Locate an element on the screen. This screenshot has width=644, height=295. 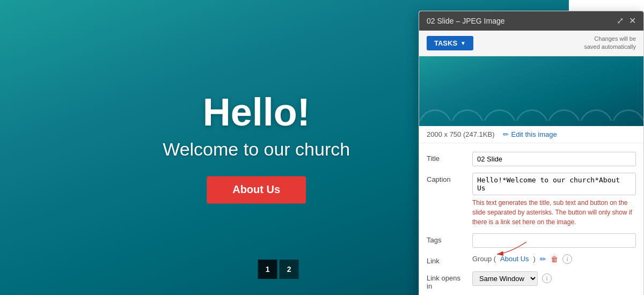
slide-dots: 1 2 is located at coordinates (279, 269).